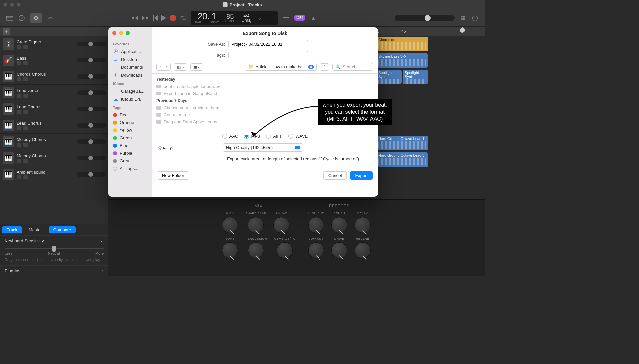 This screenshot has height=364, width=639. I want to click on knob-hi-hat, so click(281, 225).